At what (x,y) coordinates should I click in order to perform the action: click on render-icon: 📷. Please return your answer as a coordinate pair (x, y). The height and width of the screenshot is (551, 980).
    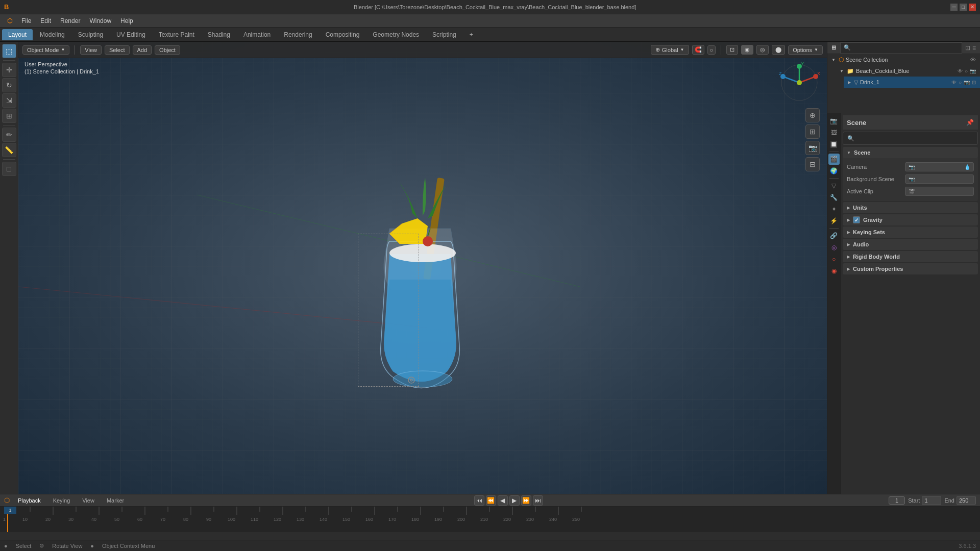
    Looking at the image, I should click on (973, 71).